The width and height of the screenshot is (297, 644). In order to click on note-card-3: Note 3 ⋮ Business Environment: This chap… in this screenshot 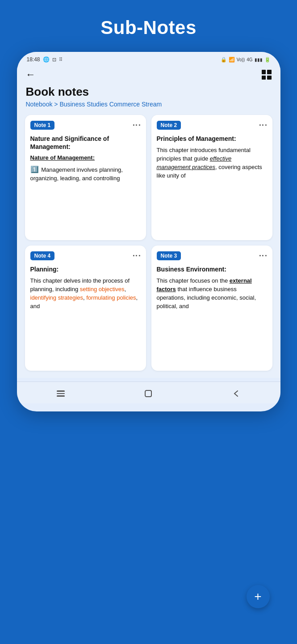, I will do `click(212, 308)`.